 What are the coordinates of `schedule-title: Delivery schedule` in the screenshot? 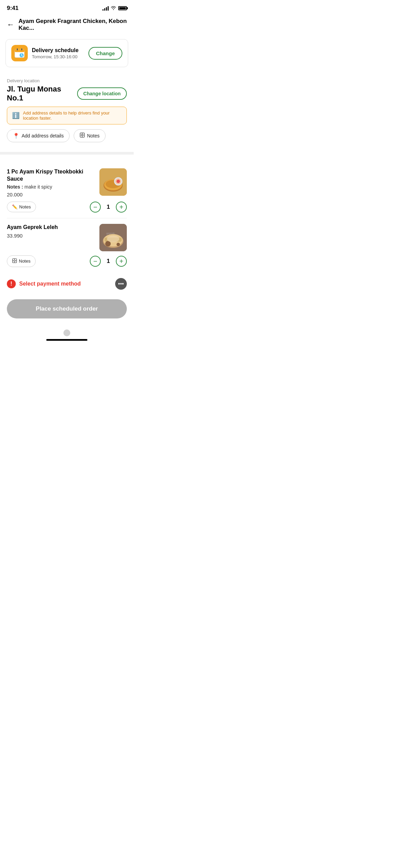 It's located at (55, 50).